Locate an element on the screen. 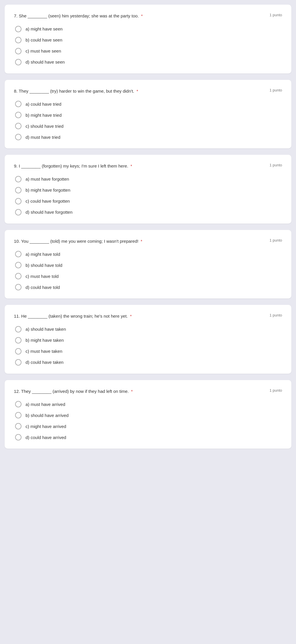 This screenshot has height=644, width=296. option-label-q9c: c) could have forgotten is located at coordinates (48, 201).